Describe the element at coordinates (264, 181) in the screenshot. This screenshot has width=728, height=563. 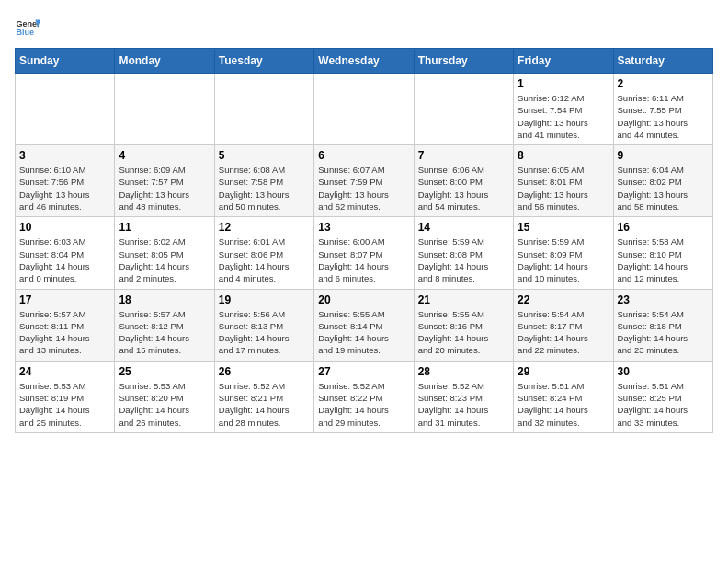
I see `calendar-cell: 5Sunrise: 6:08 AM Sunset: 7:58 PM Daylig…` at that location.